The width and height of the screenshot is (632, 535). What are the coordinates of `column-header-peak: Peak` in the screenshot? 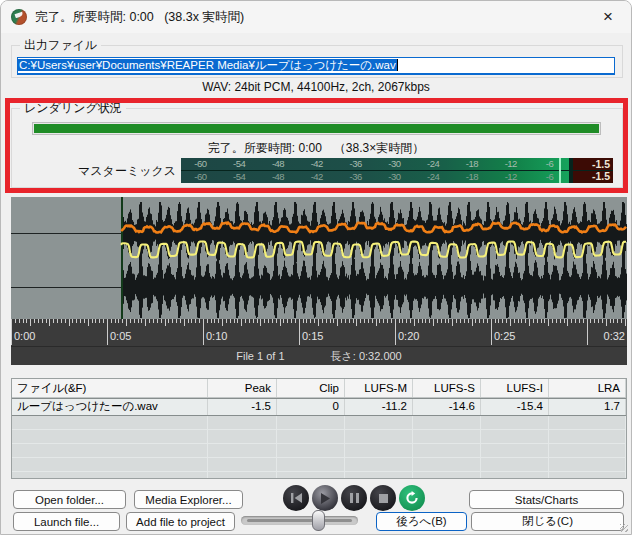 It's located at (242, 388).